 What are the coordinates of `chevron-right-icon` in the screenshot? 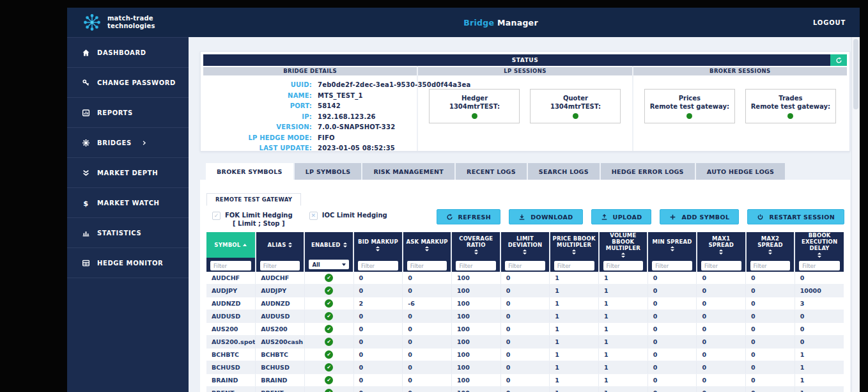 It's located at (144, 143).